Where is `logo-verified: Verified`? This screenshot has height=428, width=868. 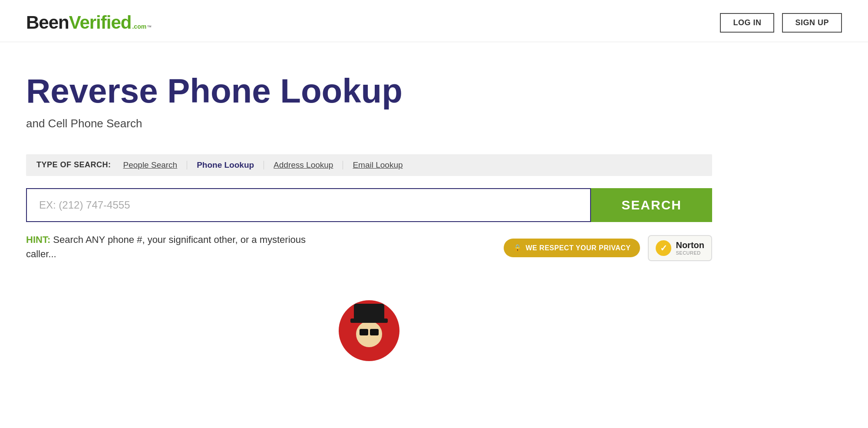
logo-verified: Verified is located at coordinates (100, 23).